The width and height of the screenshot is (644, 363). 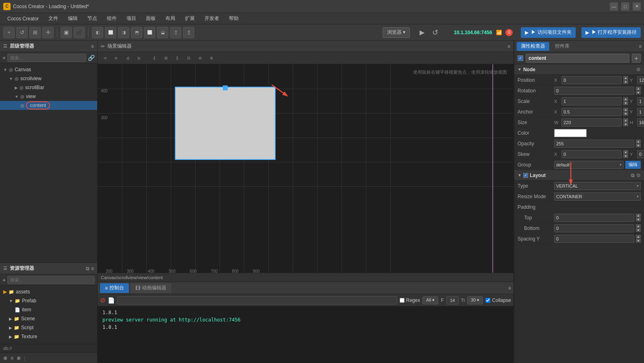 I want to click on skew-y-input, so click(x=641, y=154).